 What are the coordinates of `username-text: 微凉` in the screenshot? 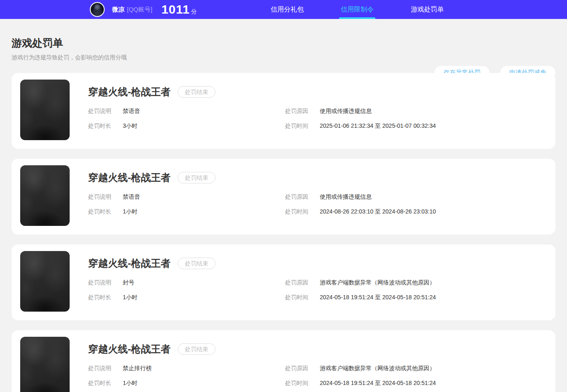 It's located at (118, 10).